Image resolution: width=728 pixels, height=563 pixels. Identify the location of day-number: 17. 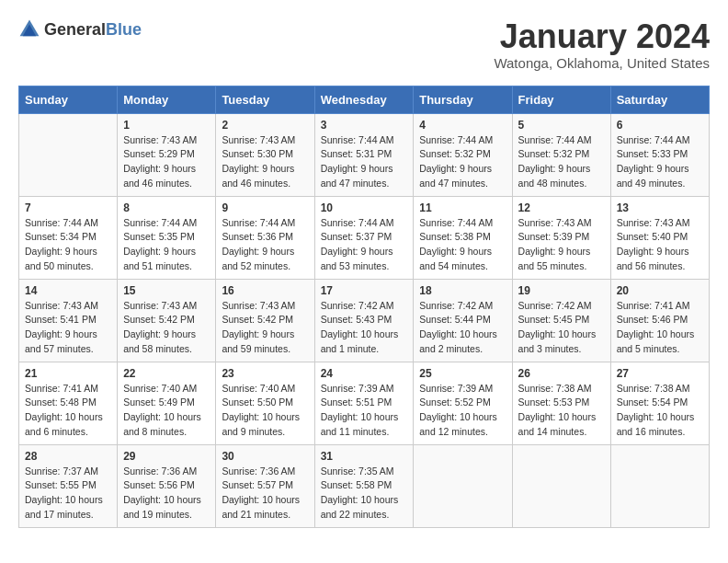
(364, 291).